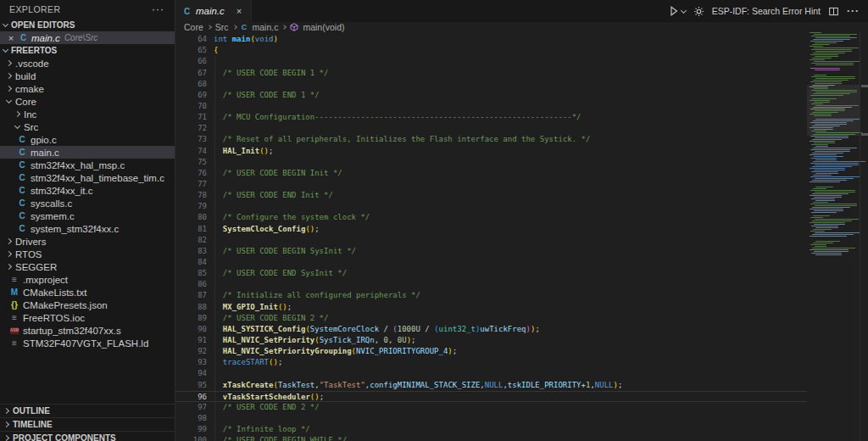 The height and width of the screenshot is (441, 868). Describe the element at coordinates (492, 229) in the screenshot. I see `code-line-81: 81 SystemClock_Config();` at that location.